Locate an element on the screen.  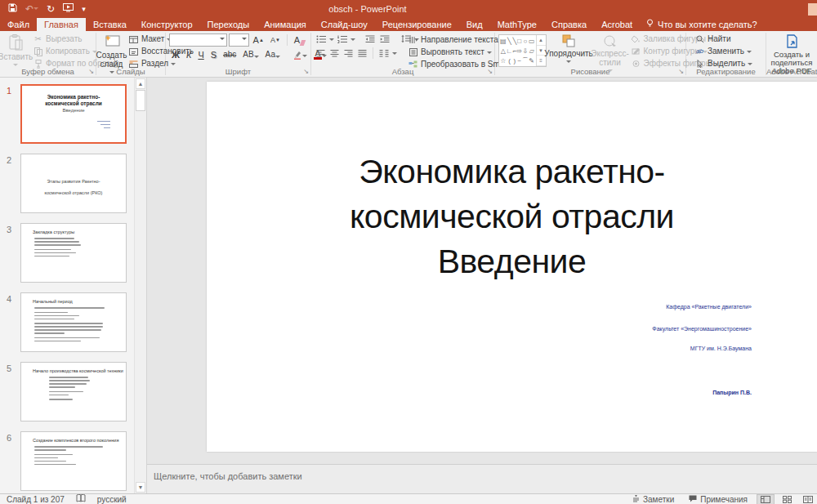
change-case-button: Аа is located at coordinates (273, 55).